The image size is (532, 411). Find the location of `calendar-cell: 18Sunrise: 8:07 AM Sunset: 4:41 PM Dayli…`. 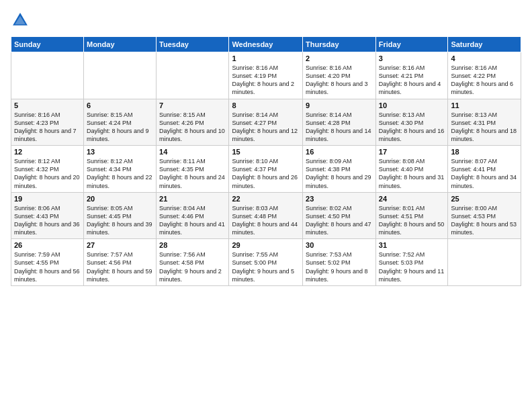

calendar-cell: 18Sunrise: 8:07 AM Sunset: 4:41 PM Dayli… is located at coordinates (485, 169).